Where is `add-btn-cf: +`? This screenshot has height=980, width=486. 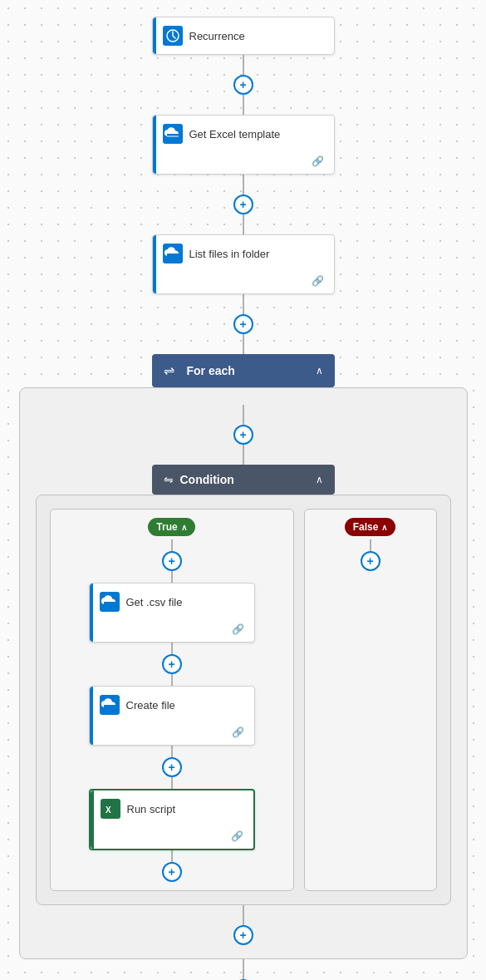
add-btn-cf: + is located at coordinates (172, 767).